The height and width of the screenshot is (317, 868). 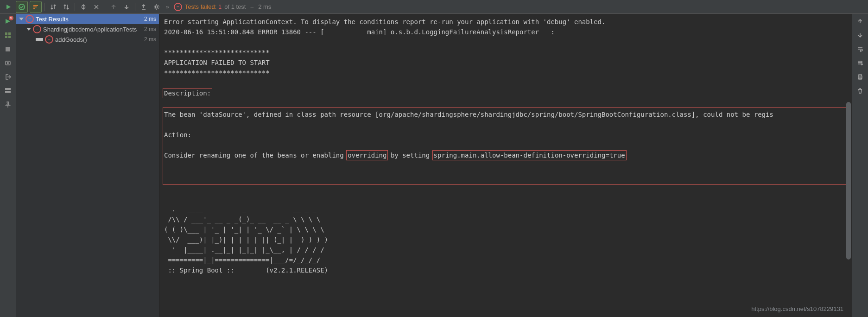 What do you see at coordinates (860, 49) in the screenshot?
I see `soft-wrap-icon` at bounding box center [860, 49].